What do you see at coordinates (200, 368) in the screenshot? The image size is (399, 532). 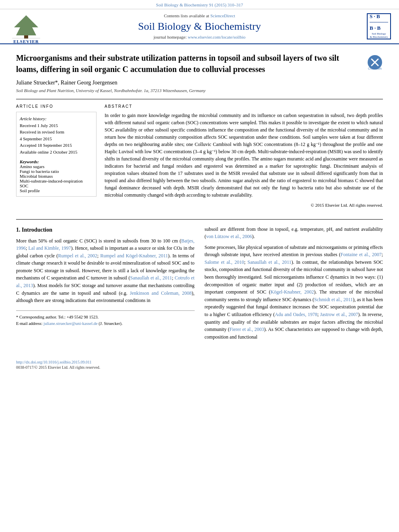 I see `issn-info: 0038-0717/© 2015 Elsevier Ltd. All right…` at bounding box center [200, 368].